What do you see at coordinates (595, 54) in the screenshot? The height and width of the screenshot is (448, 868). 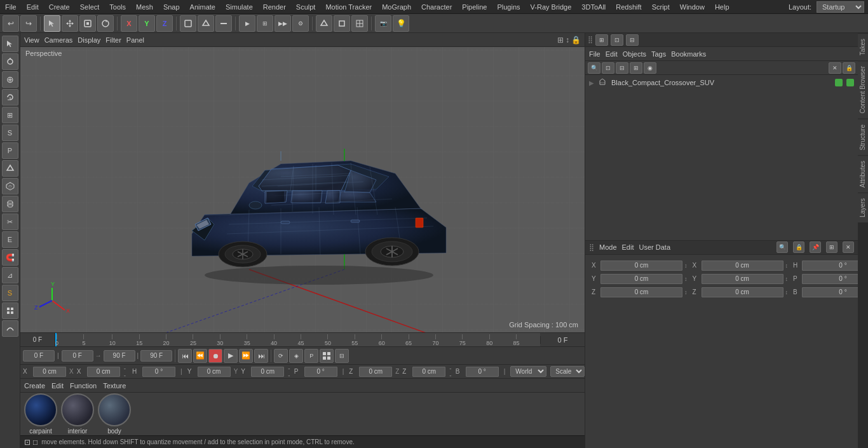 I see `obj-menu-file: File` at bounding box center [595, 54].